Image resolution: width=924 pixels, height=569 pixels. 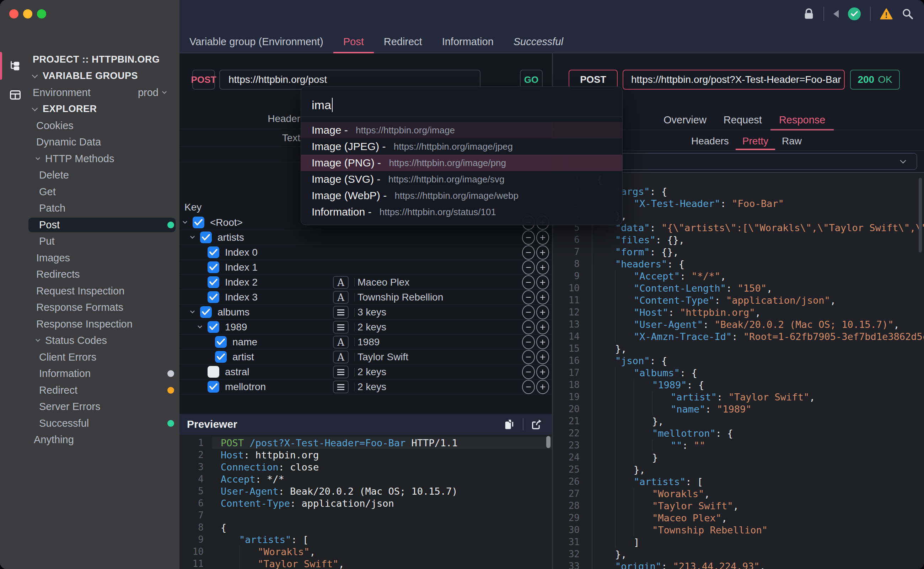 I want to click on tab-response: Response, so click(x=803, y=120).